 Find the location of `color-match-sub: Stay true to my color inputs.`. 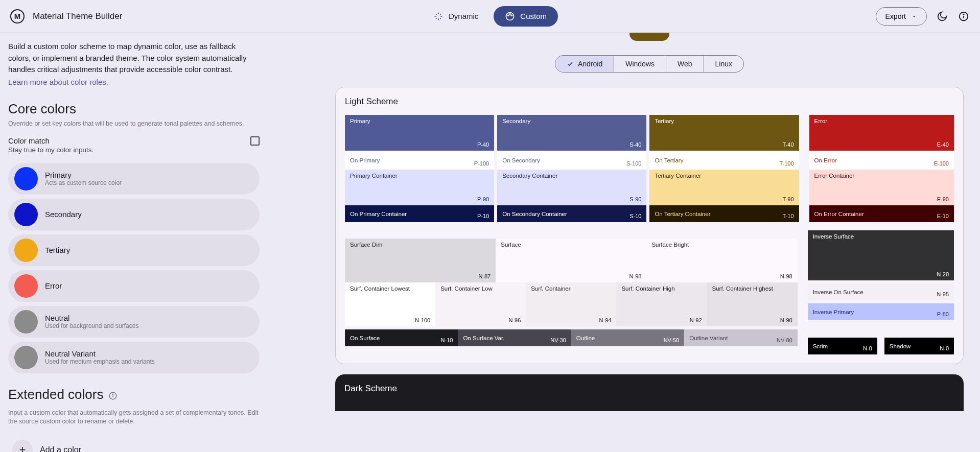

color-match-sub: Stay true to my color inputs. is located at coordinates (51, 150).